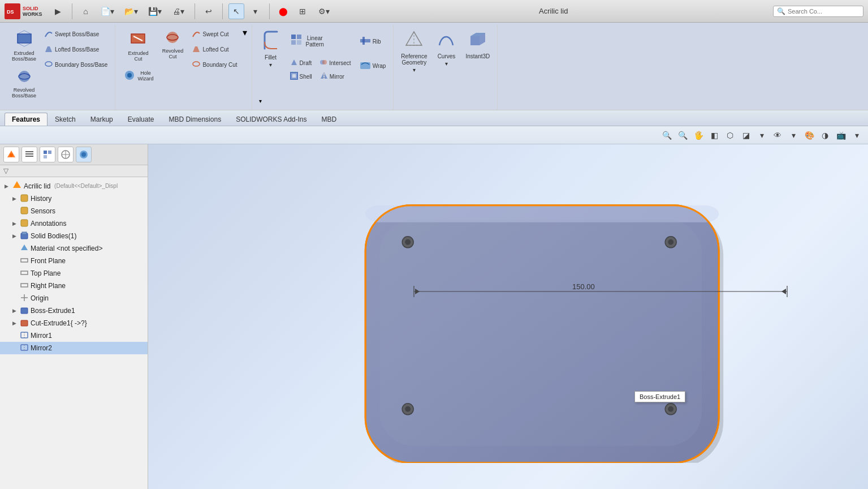 Image resolution: width=868 pixels, height=489 pixels. What do you see at coordinates (74, 261) in the screenshot?
I see `tree-item-front-plane: Front Plane` at bounding box center [74, 261].